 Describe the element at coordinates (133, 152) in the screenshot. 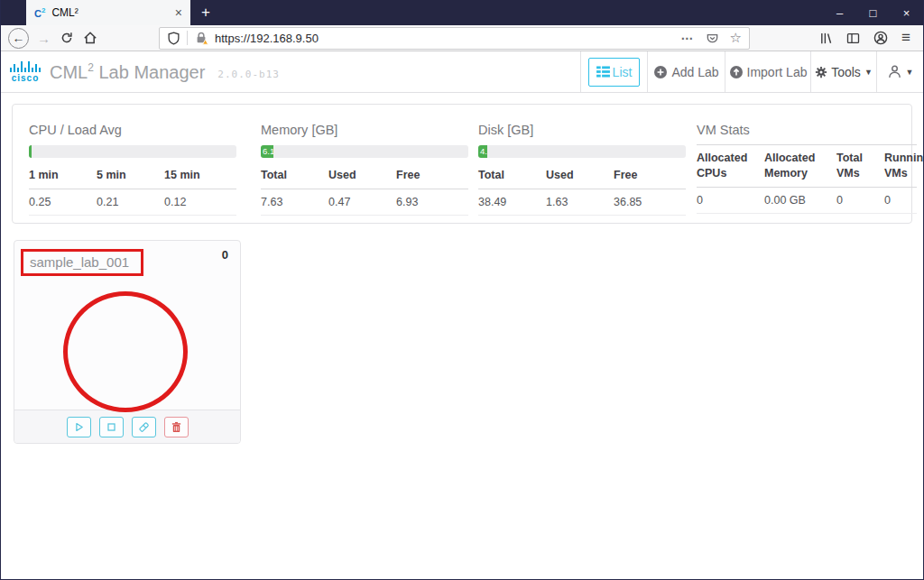

I see `cpu-progress-bar` at that location.